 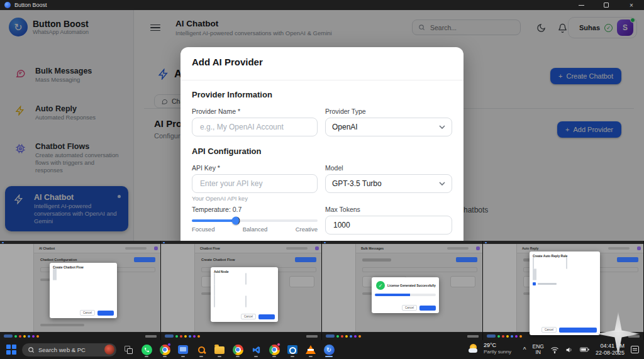 I want to click on outlook-icon, so click(x=292, y=350).